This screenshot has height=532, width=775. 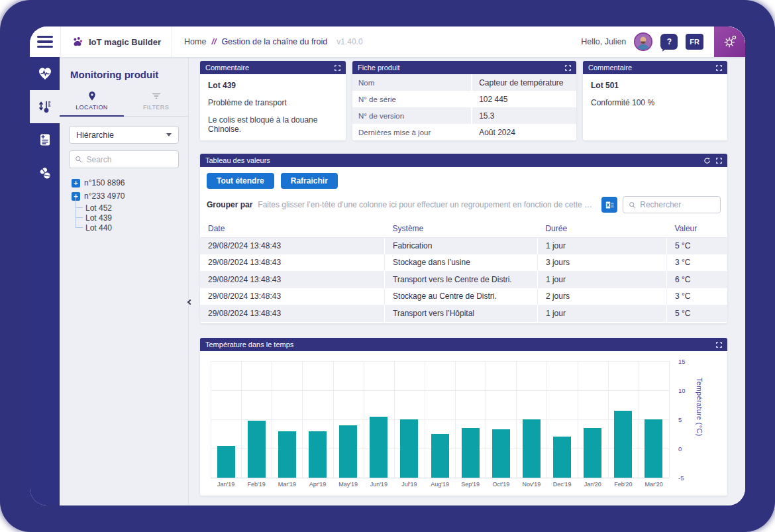 I want to click on paw-logo-icon, so click(x=78, y=42).